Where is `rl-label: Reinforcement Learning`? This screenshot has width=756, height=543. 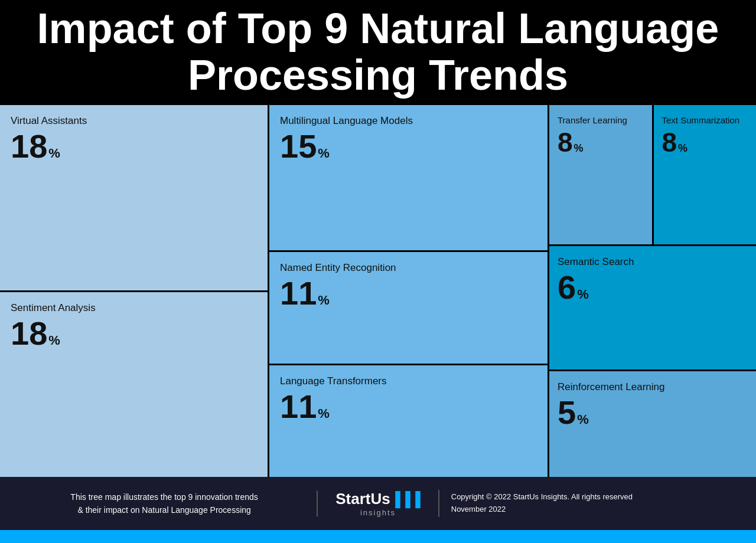 rl-label: Reinforcement Learning is located at coordinates (653, 387).